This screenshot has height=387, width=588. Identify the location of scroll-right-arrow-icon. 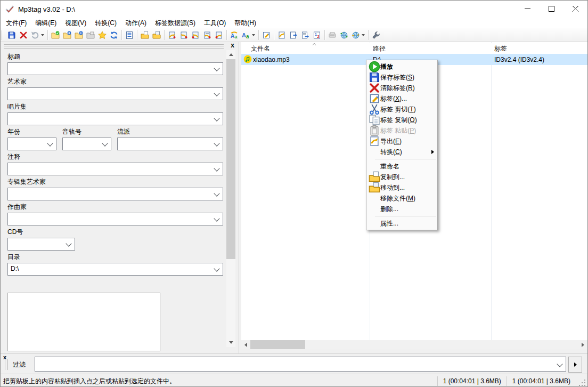
(583, 344).